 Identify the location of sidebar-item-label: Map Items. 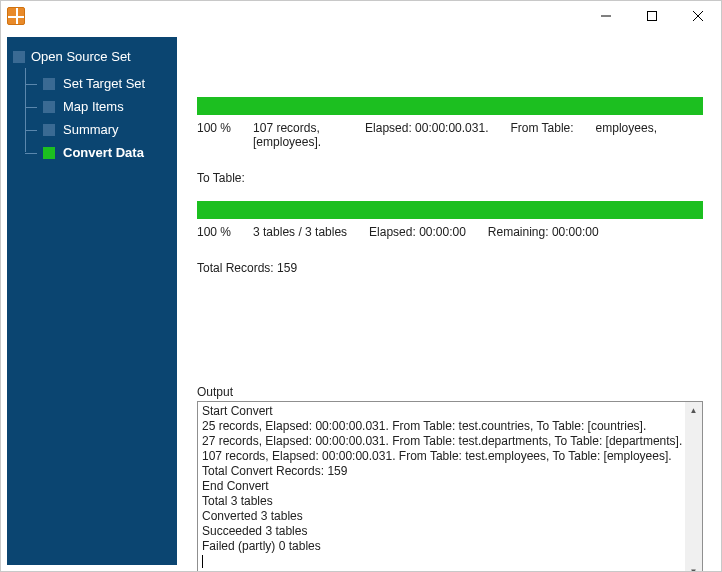
(94, 106).